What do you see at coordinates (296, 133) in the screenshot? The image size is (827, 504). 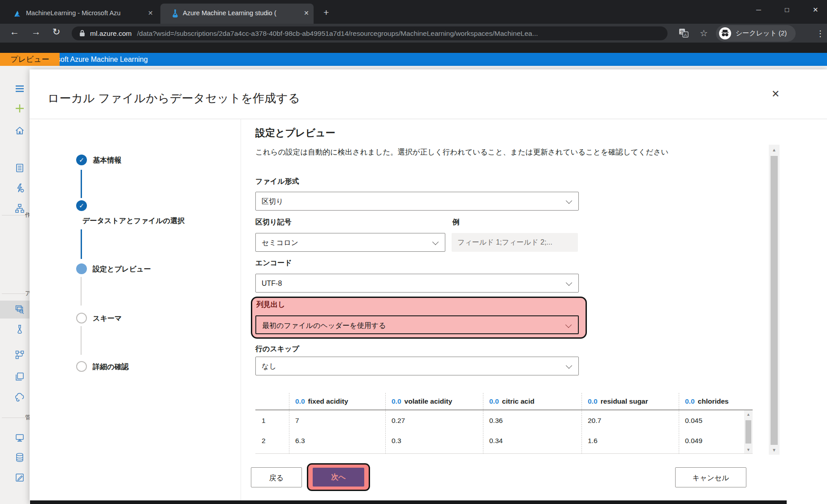 I see `content-heading: 設定とプレビュー` at bounding box center [296, 133].